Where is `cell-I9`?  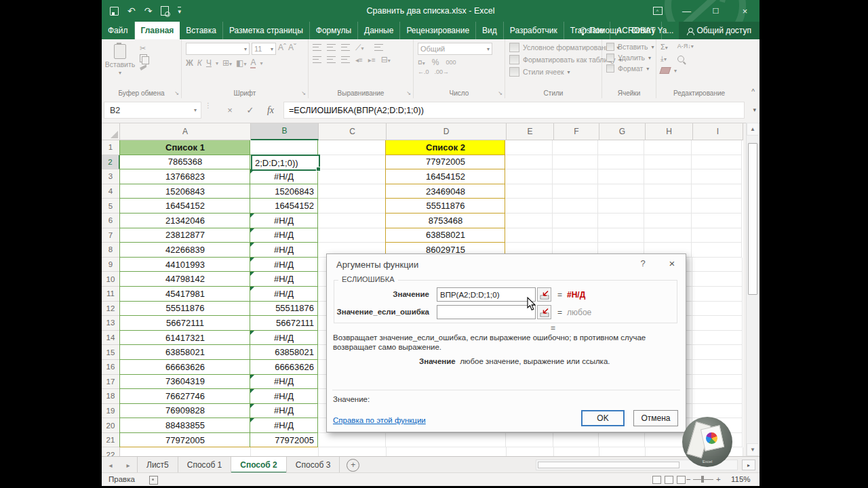
cell-I9 is located at coordinates (717, 265).